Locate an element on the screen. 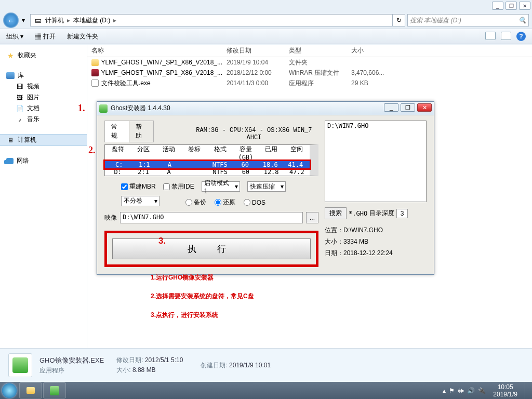 This screenshot has width=532, height=399. show-desktop-button is located at coordinates (527, 391).